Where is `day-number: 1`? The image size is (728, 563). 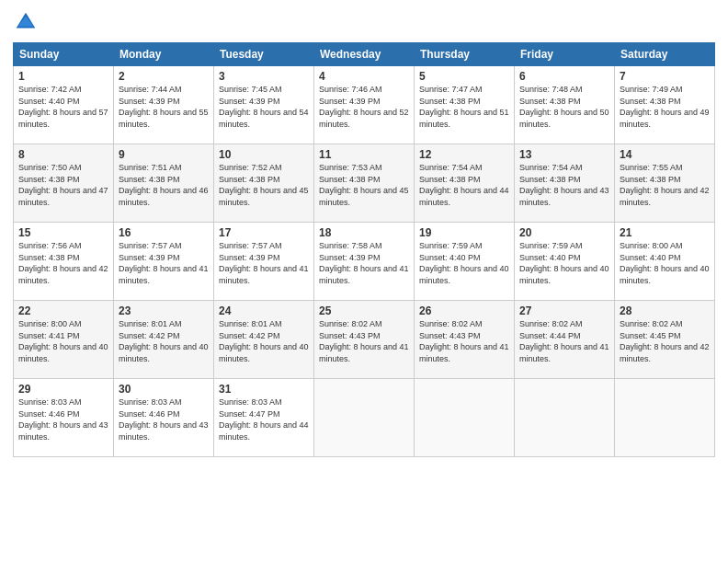 day-number: 1 is located at coordinates (63, 76).